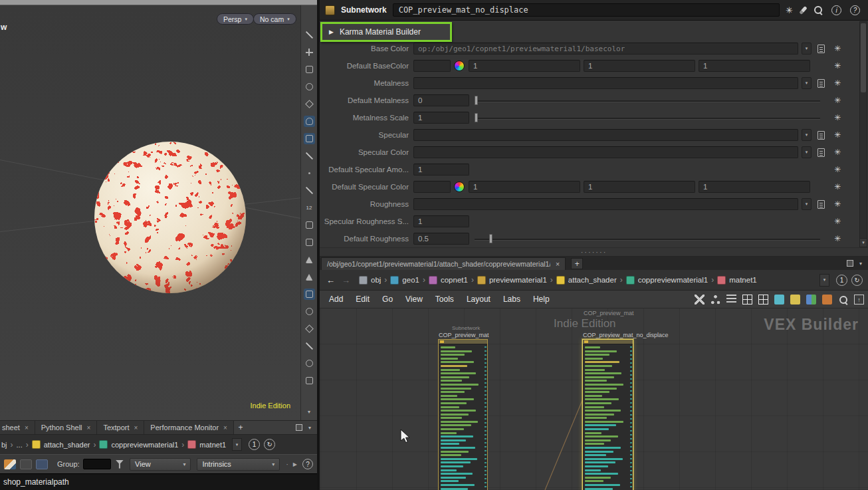 The height and width of the screenshot is (490, 868). Describe the element at coordinates (607, 415) in the screenshot. I see `network-node-cop-preview-mat-no-displace: COP_preview_mat_no_displace` at that location.